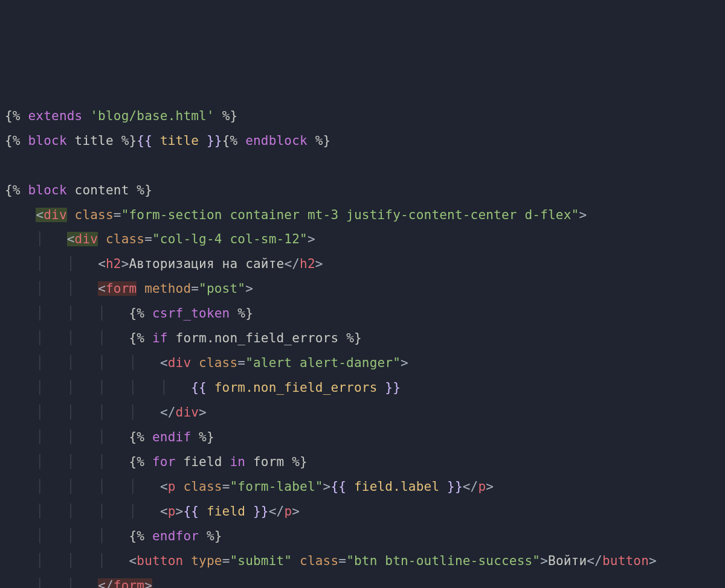 The width and height of the screenshot is (725, 588). I want to click on html-text: Войти, so click(567, 561).